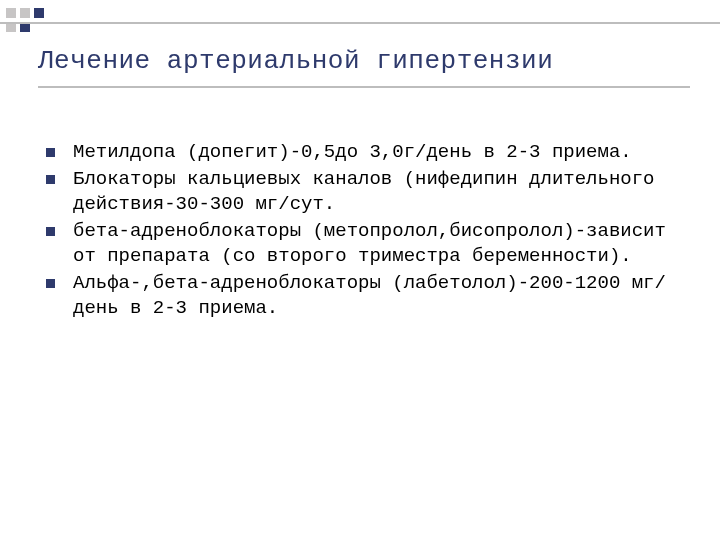  What do you see at coordinates (364, 61) in the screenshot?
I see `slide-title: Лечение артериальной гипертензии` at bounding box center [364, 61].